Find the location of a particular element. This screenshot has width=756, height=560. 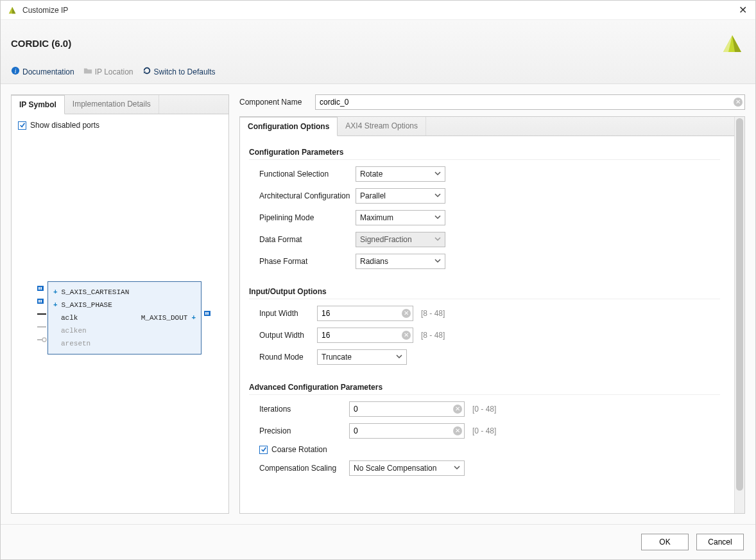

switch-defaults-label: Switch to Defaults is located at coordinates (185, 72).